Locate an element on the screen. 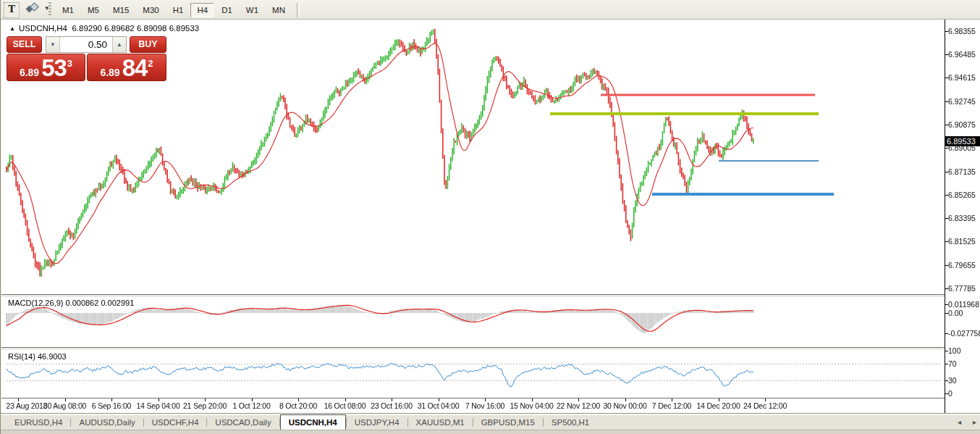 The image size is (980, 434). price-axis-label: 6.98355 is located at coordinates (962, 31).